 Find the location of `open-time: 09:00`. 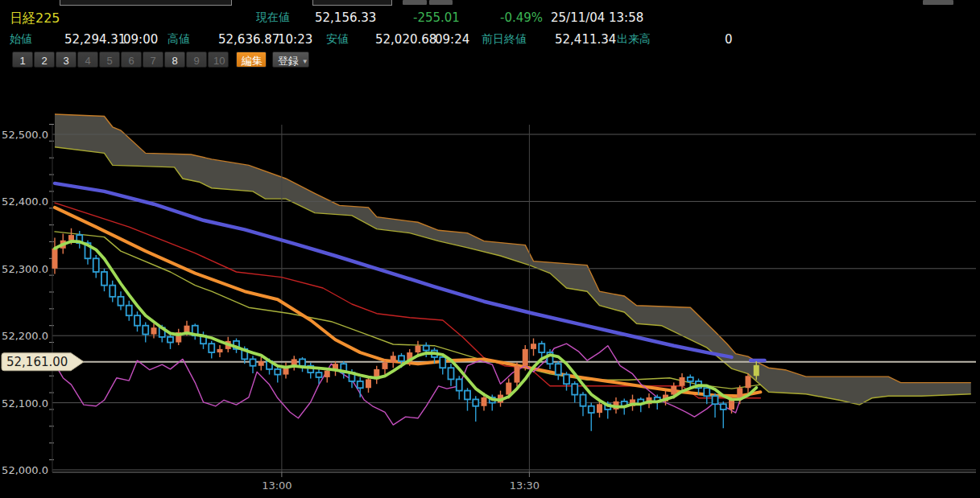

open-time: 09:00 is located at coordinates (140, 39).